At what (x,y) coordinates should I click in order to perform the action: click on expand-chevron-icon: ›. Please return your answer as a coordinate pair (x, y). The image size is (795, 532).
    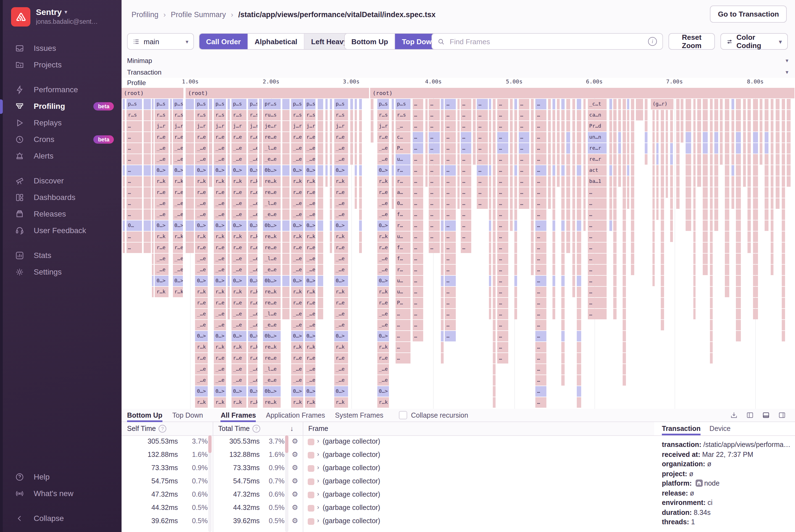
    Looking at the image, I should click on (318, 520).